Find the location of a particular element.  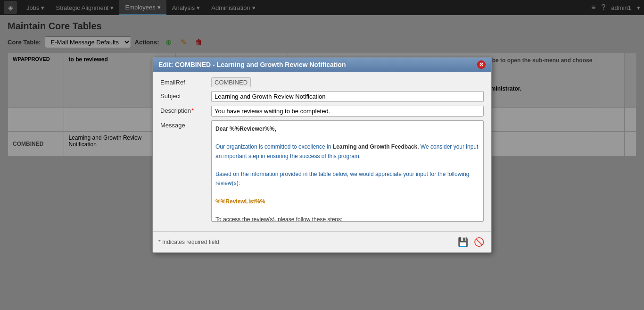

email-ref-value: COMBINED is located at coordinates (231, 82).